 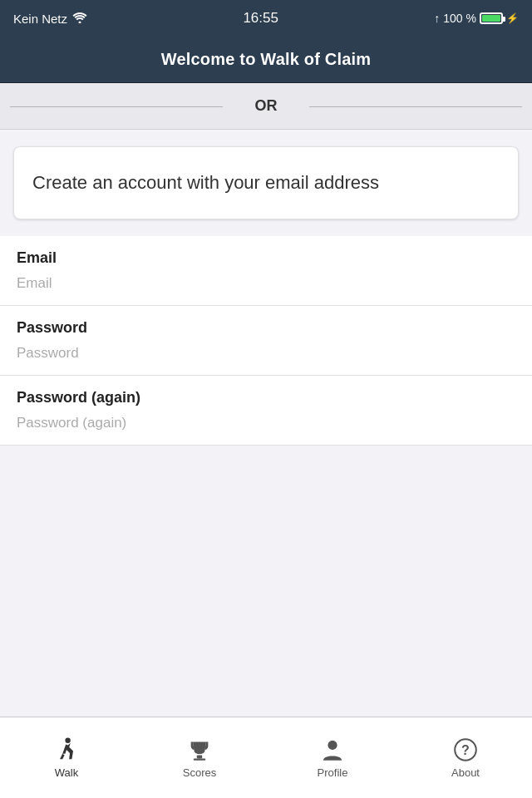 What do you see at coordinates (200, 773) in the screenshot?
I see `scores-tab-label: Scores` at bounding box center [200, 773].